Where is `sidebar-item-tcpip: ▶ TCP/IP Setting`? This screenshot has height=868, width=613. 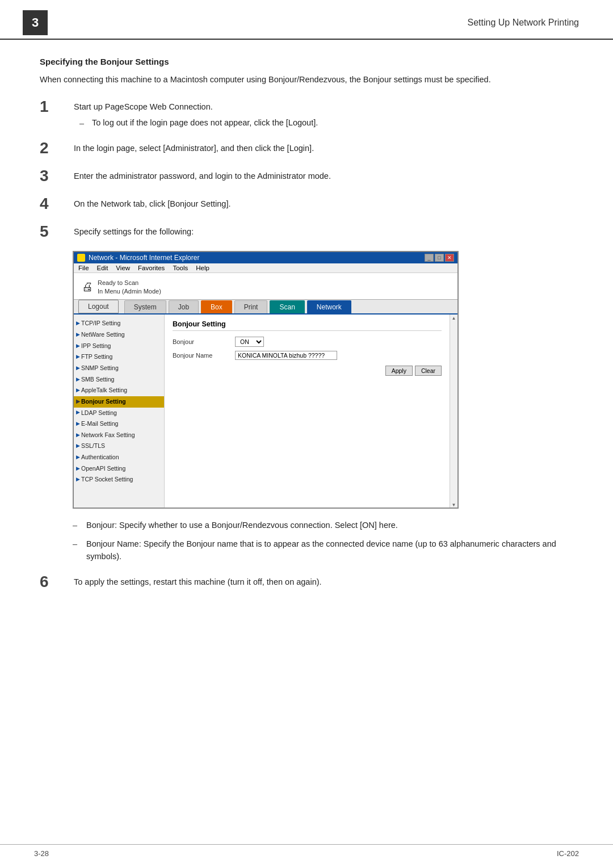
sidebar-item-tcpip: ▶ TCP/IP Setting is located at coordinates (119, 324).